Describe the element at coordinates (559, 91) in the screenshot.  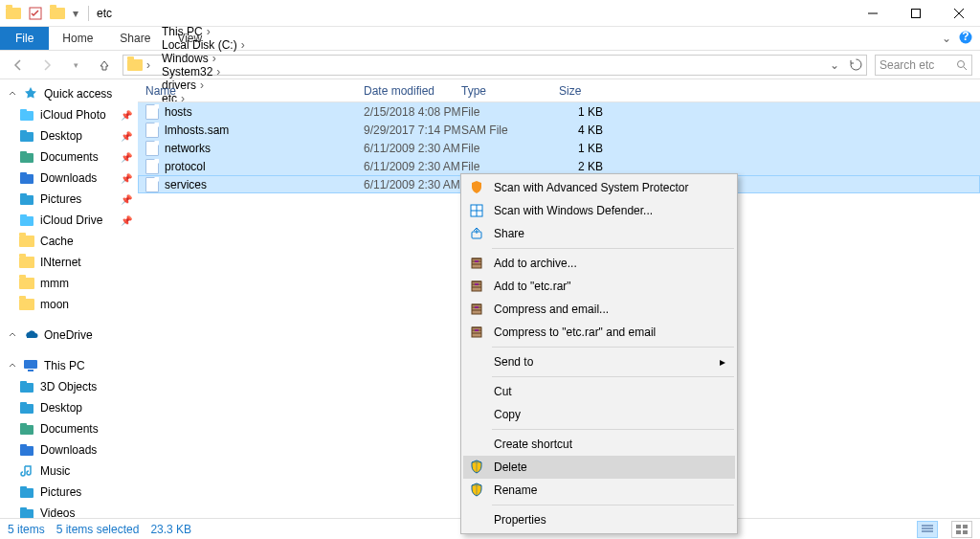
I see `column-headers: Name Date modified Type Size` at that location.